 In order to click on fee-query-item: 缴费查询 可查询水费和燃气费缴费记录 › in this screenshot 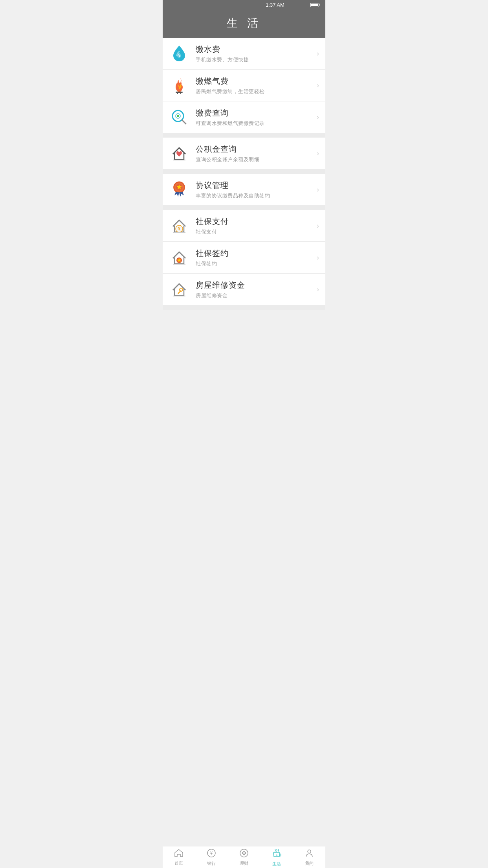, I will do `click(244, 117)`.